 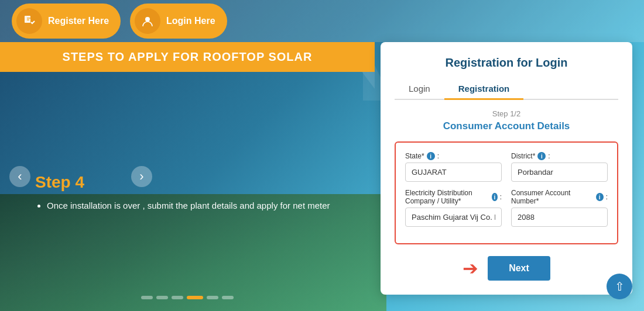 I want to click on account-group: Consumer Account Number* i :, so click(x=560, y=208).